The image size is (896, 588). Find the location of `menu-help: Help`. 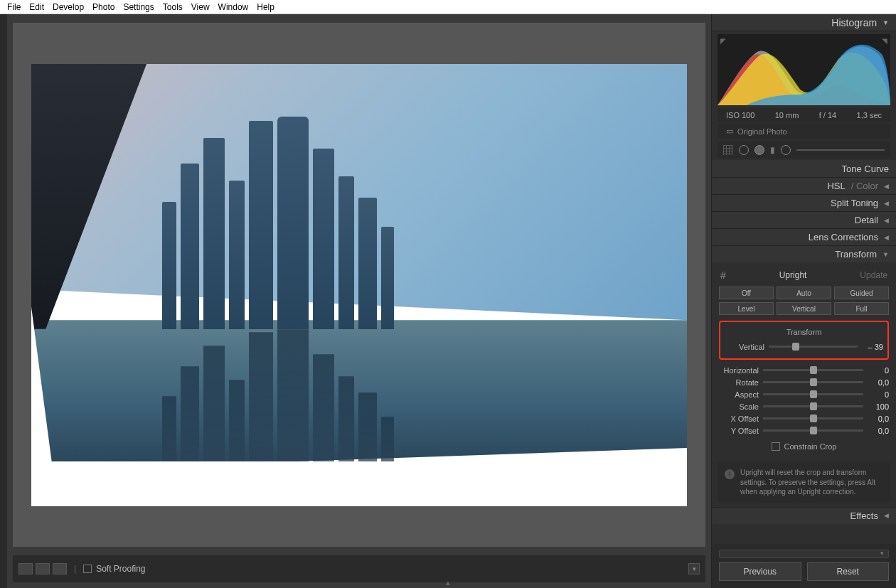

menu-help: Help is located at coordinates (266, 7).